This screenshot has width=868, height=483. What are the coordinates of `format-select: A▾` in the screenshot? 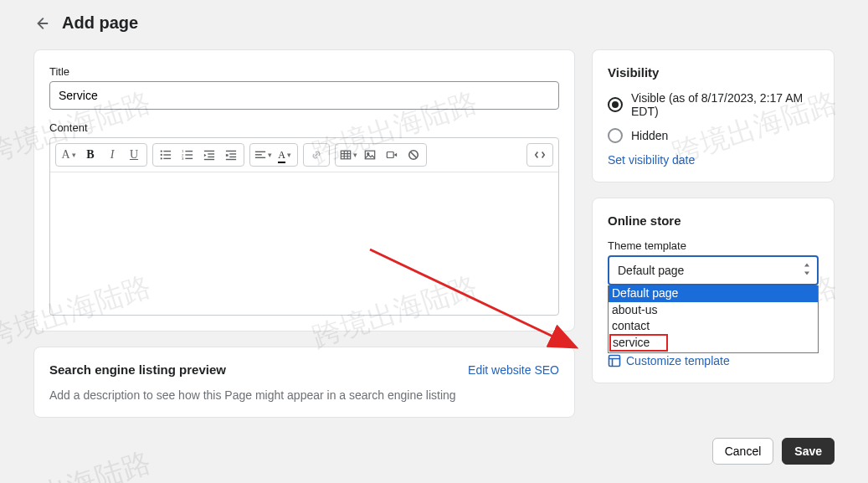 It's located at (69, 155).